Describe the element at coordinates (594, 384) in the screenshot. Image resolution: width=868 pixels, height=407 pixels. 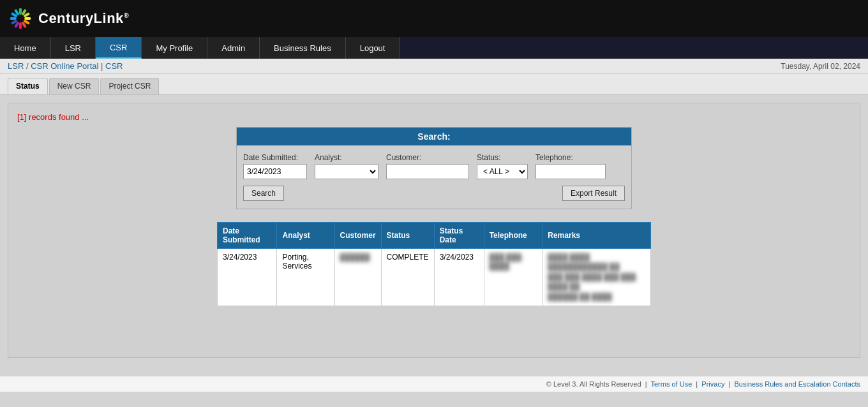
I see `footer-copyright: © Level 3. All Rights Reserved` at that location.